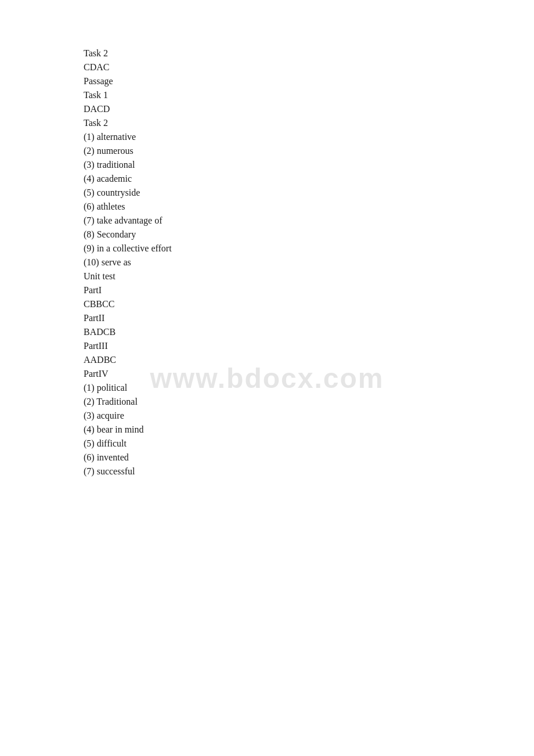 This screenshot has width=534, height=756. What do you see at coordinates (309, 458) in the screenshot?
I see `text-line-pitem6: (6) invented` at bounding box center [309, 458].